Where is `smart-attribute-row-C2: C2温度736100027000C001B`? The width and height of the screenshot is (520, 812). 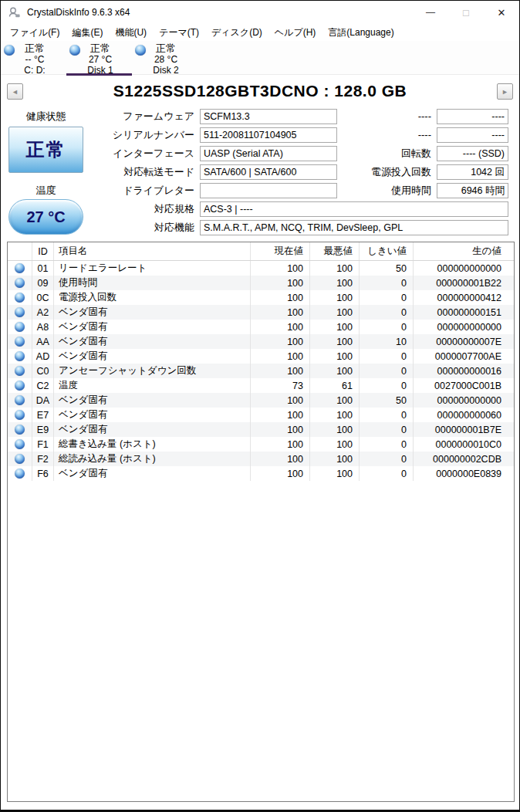 smart-attribute-row-C2: C2温度736100027000C001B is located at coordinates (261, 386).